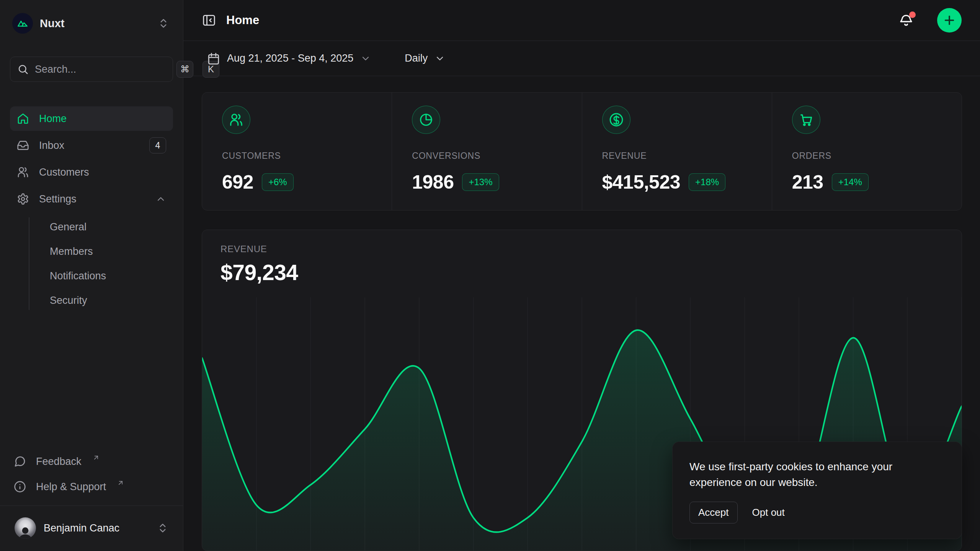 The height and width of the screenshot is (551, 980). What do you see at coordinates (426, 120) in the screenshot?
I see `pie-chart-icon` at bounding box center [426, 120].